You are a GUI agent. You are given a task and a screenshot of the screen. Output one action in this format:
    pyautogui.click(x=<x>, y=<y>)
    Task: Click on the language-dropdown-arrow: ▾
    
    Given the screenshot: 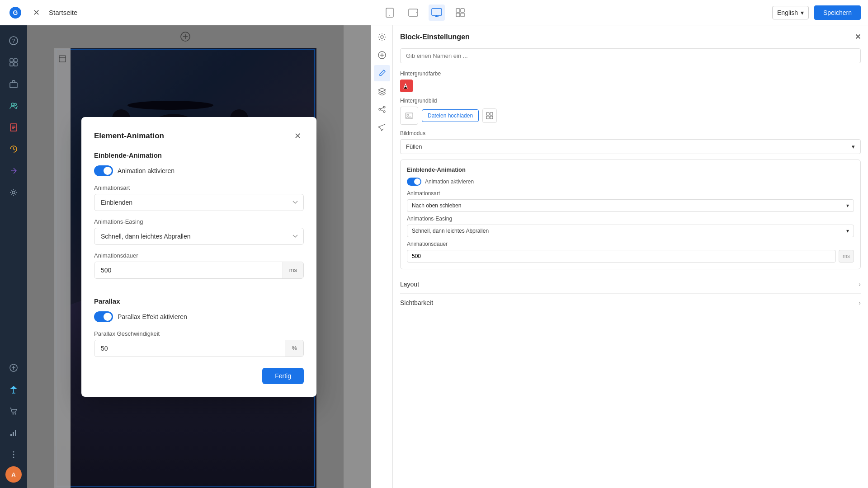 What is the action you would take?
    pyautogui.click(x=802, y=13)
    